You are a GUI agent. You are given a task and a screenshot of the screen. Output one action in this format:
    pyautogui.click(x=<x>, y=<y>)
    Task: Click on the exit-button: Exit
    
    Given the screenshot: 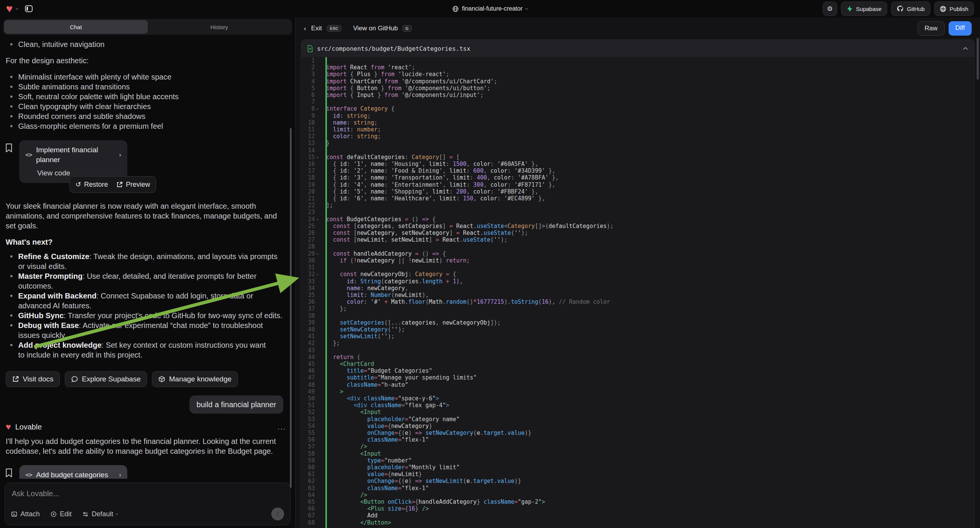 What is the action you would take?
    pyautogui.click(x=317, y=29)
    